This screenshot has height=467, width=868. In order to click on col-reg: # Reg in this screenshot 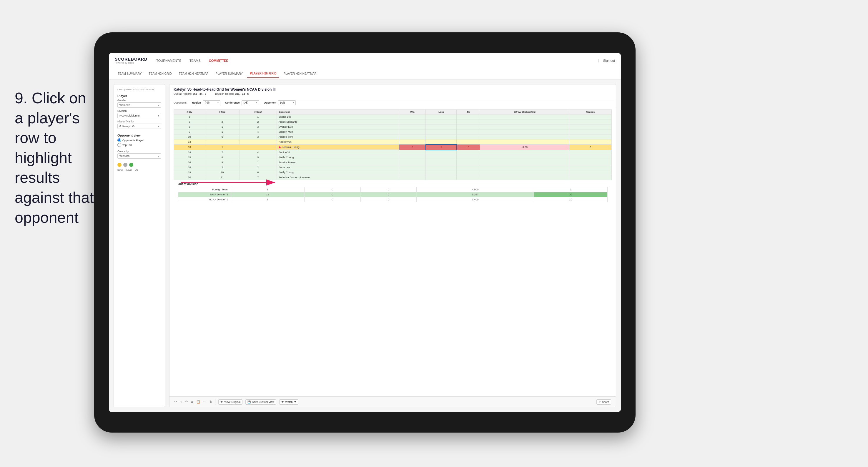, I will do `click(222, 112)`.